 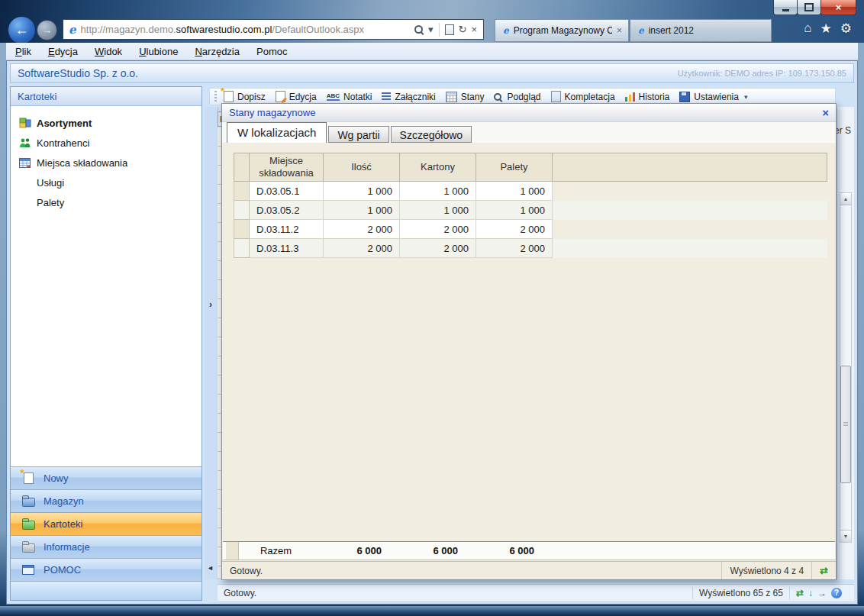 What do you see at coordinates (846, 199) in the screenshot?
I see `scroll-up-icon: ▲` at bounding box center [846, 199].